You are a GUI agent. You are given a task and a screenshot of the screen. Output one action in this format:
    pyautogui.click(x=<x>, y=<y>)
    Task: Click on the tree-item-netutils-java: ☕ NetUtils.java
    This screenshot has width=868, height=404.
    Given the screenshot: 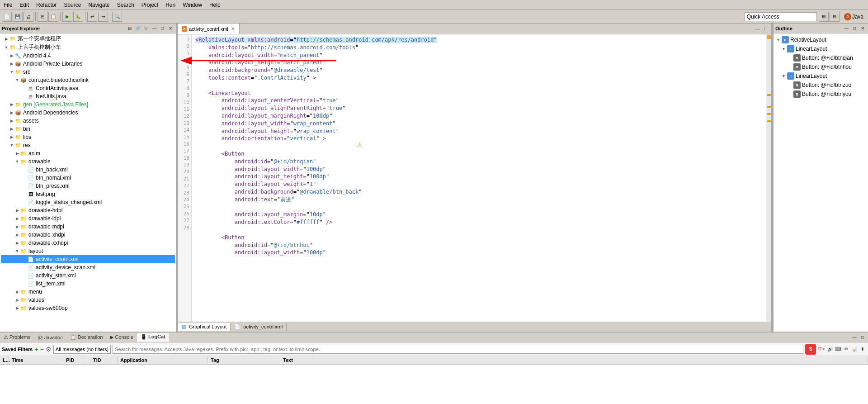 What is the action you would take?
    pyautogui.click(x=88, y=96)
    